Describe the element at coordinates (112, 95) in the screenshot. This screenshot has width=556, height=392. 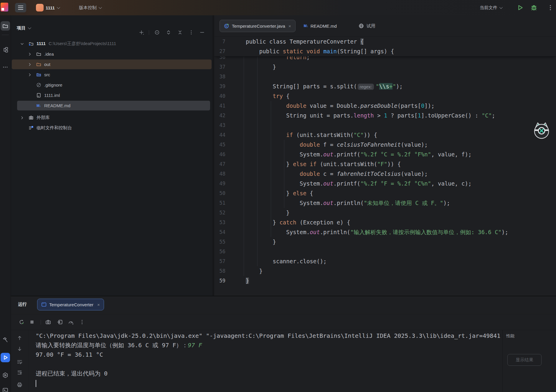
I see `tree-item-1111.iml: 1111.iml` at that location.